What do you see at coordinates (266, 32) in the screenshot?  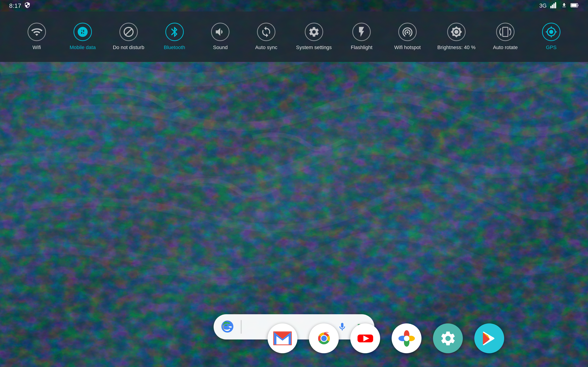 I see `auto-sync-tile-icon` at bounding box center [266, 32].